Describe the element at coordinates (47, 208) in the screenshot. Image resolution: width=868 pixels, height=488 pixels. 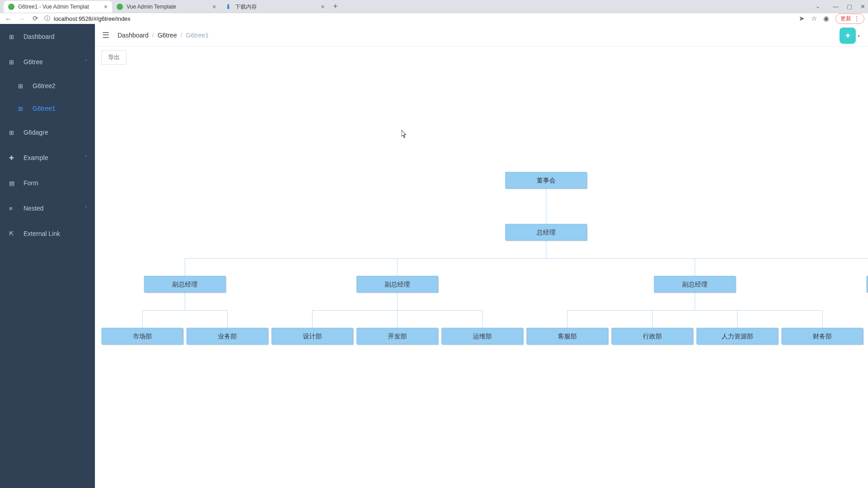
I see `sidebar-item-nested: ≡ Nested ˅` at that location.